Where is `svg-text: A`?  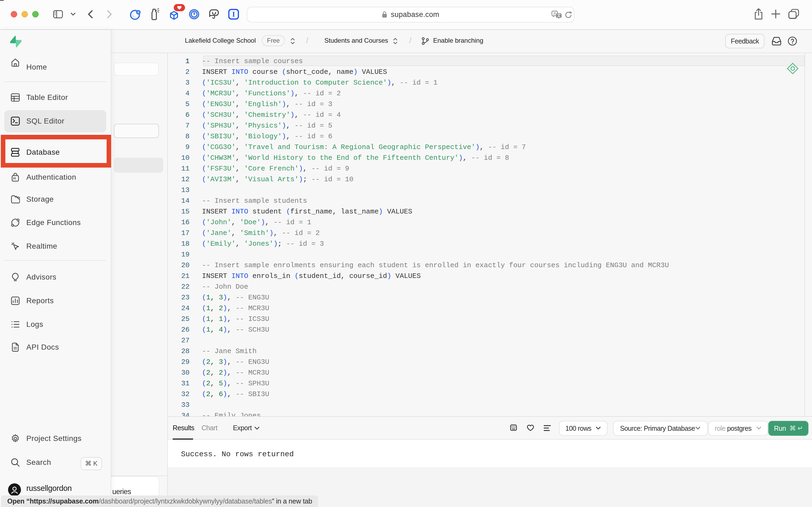
svg-text: A is located at coordinates (555, 13).